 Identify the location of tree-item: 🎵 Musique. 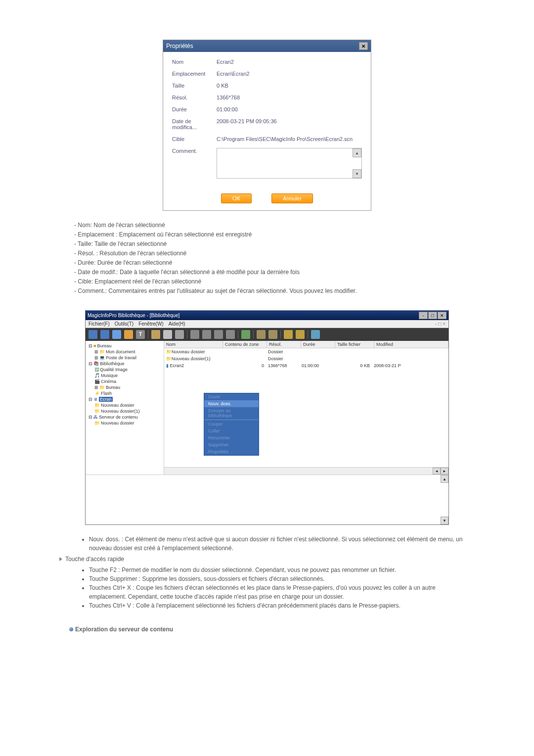
(125, 376).